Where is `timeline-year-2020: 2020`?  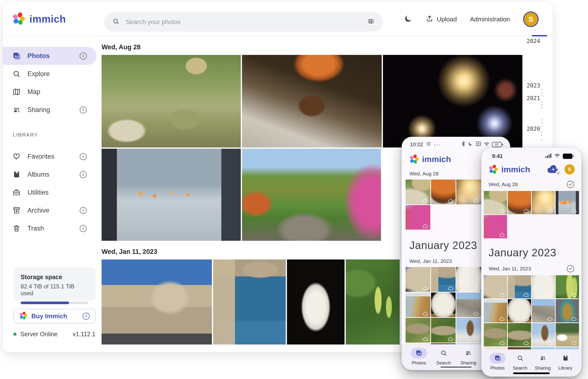
timeline-year-2020: 2020 is located at coordinates (532, 129).